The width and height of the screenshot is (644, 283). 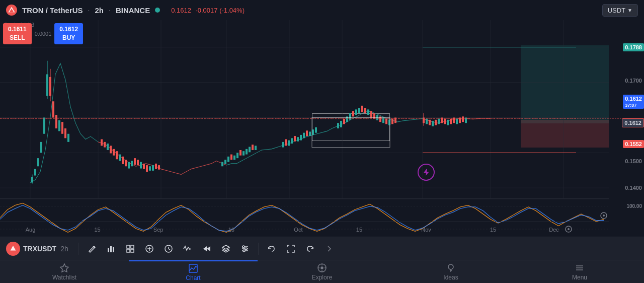 What do you see at coordinates (322, 271) in the screenshot?
I see `bottom-nav: Watchlist Chart Explore Ideas` at bounding box center [322, 271].